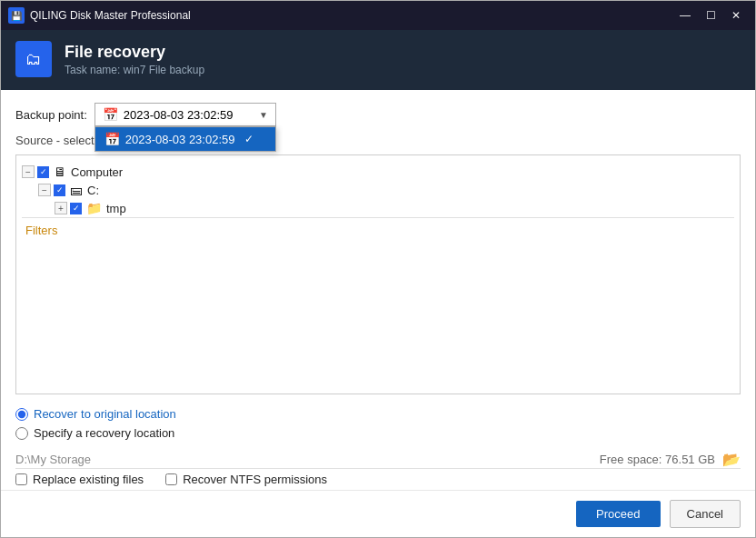 The width and height of the screenshot is (756, 538). What do you see at coordinates (185, 115) in the screenshot?
I see `backup-point-dropdown: 📅 2023-08-03 23:02:59 ▼` at bounding box center [185, 115].